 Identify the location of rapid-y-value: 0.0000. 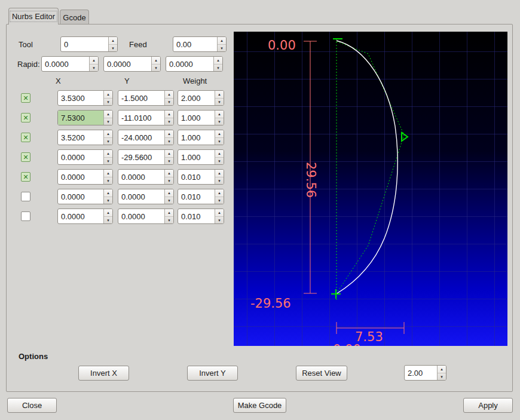
(128, 64).